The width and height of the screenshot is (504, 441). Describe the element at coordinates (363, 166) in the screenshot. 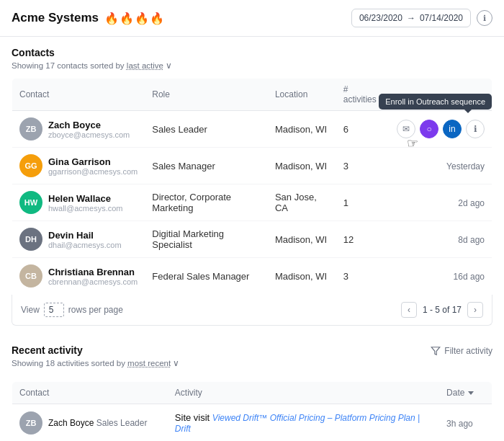

I see `activities-cell: 3` at that location.